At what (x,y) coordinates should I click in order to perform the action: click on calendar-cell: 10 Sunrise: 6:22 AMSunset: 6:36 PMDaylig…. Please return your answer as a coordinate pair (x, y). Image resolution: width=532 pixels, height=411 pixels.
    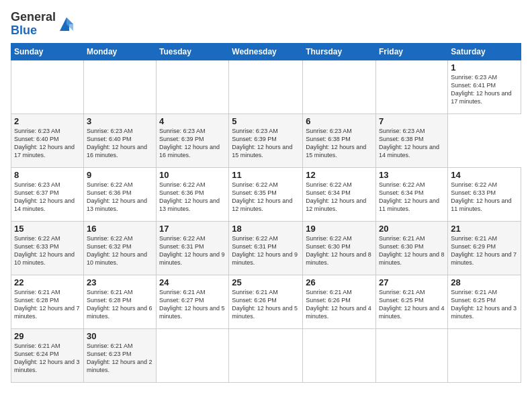
    Looking at the image, I should click on (193, 194).